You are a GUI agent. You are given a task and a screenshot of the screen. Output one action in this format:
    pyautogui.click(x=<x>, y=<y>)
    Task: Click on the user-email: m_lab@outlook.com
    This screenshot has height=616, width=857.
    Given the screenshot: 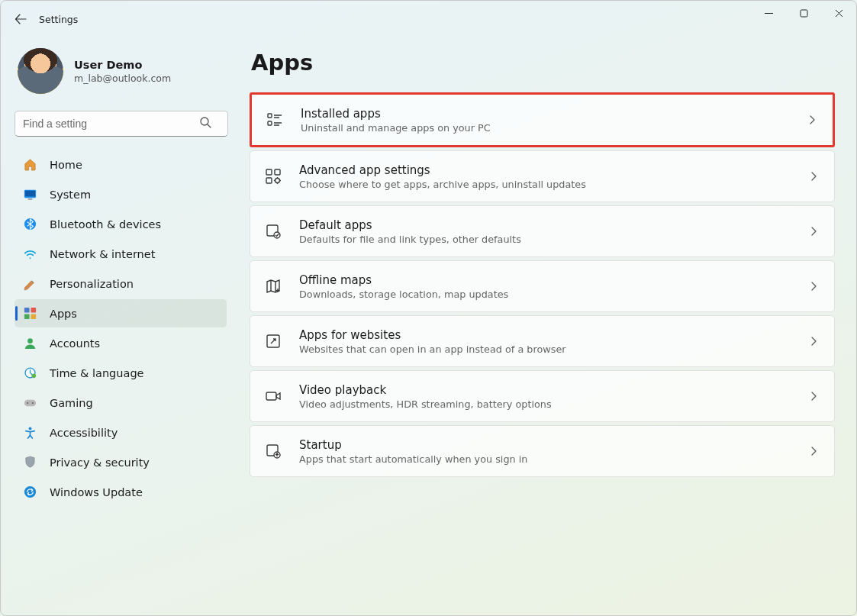 What is the action you would take?
    pyautogui.click(x=122, y=78)
    